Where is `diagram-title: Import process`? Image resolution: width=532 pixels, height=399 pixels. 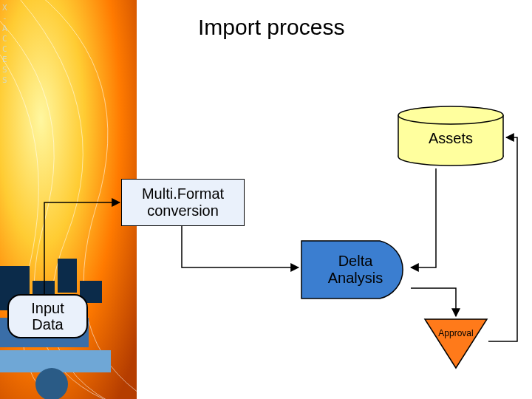 diagram-title: Import process is located at coordinates (271, 27).